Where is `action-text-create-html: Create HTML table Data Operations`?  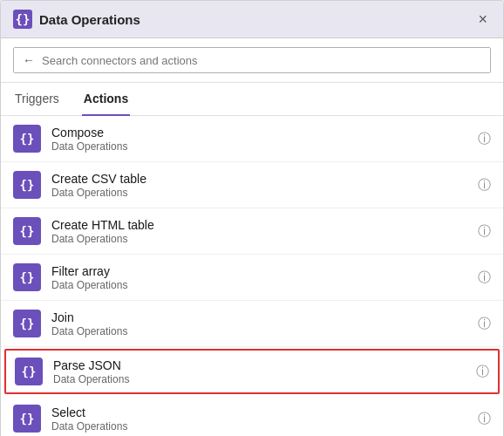 action-text-create-html: Create HTML table Data Operations is located at coordinates (262, 232).